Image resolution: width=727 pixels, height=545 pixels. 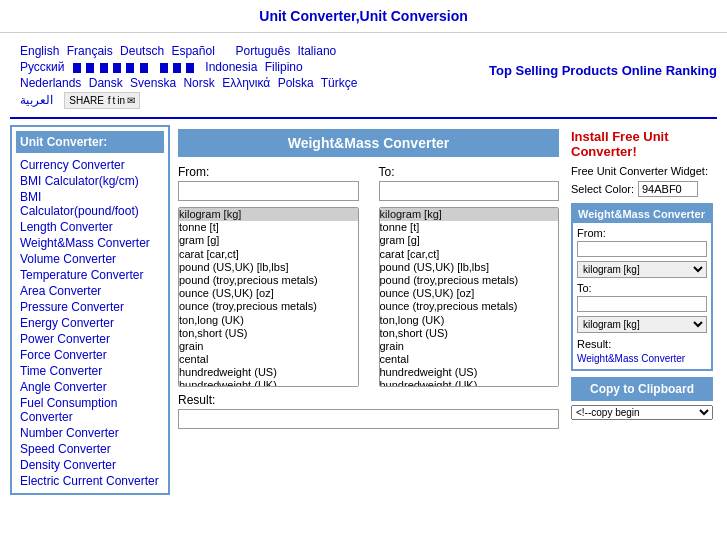 I want to click on sidebar-item-fuel: Fuel Consumption Converter, so click(x=90, y=410).